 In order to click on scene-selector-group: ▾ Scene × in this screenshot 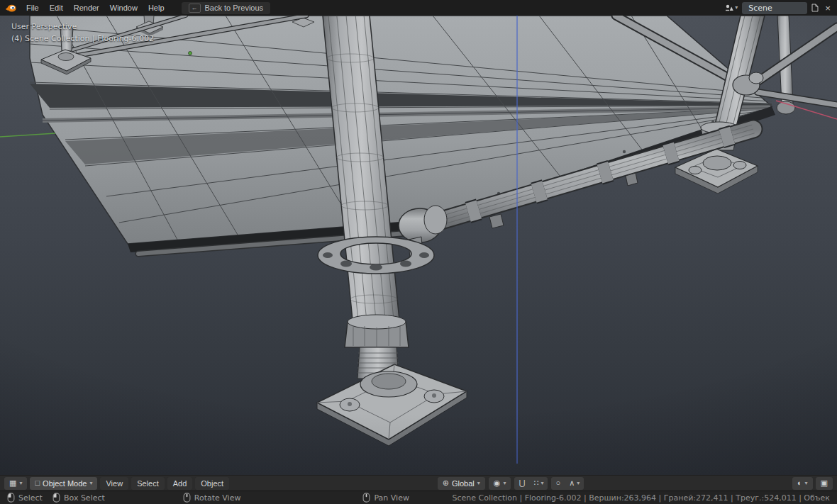, I will do `click(779, 9)`.